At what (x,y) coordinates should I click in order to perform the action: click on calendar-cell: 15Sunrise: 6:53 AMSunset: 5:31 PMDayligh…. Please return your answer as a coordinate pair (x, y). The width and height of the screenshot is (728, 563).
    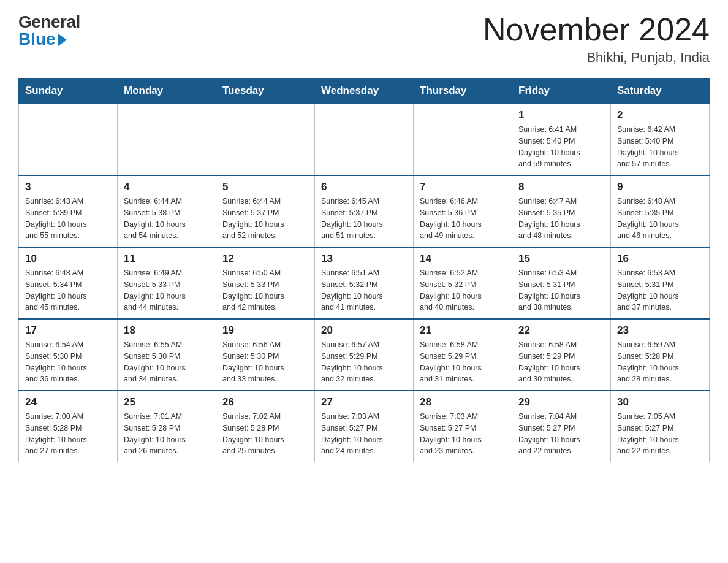
    Looking at the image, I should click on (561, 283).